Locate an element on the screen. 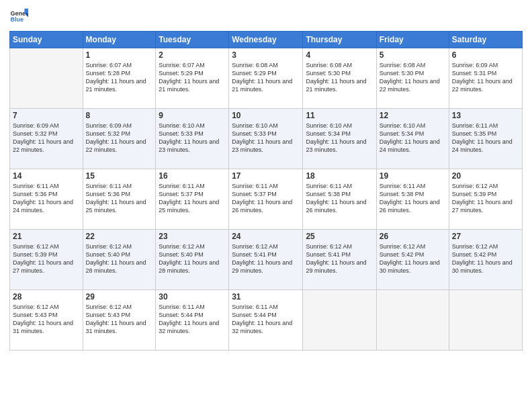 The width and height of the screenshot is (532, 411). calendar-cell: 4Sunrise: 6:08 AMSunset: 5:30 PMDaylight… is located at coordinates (340, 79).